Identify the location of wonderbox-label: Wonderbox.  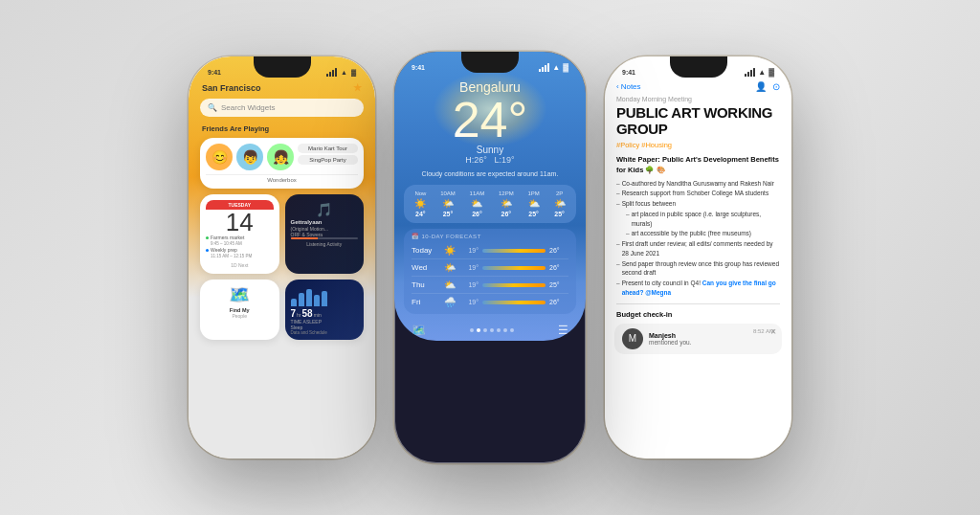
(281, 178).